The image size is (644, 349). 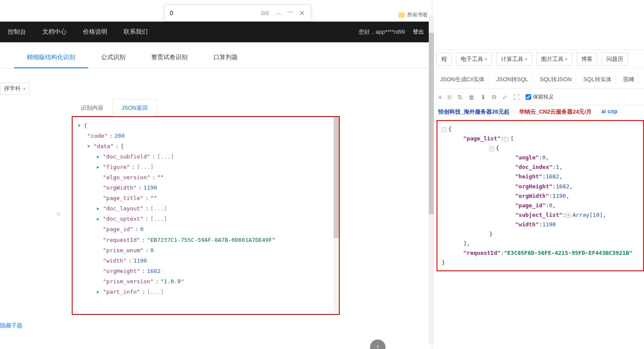 What do you see at coordinates (540, 196) in the screenshot?
I see `json-viewer-right: −{"page_list":−[−{"angle":0,"doc_index":…` at bounding box center [540, 196].